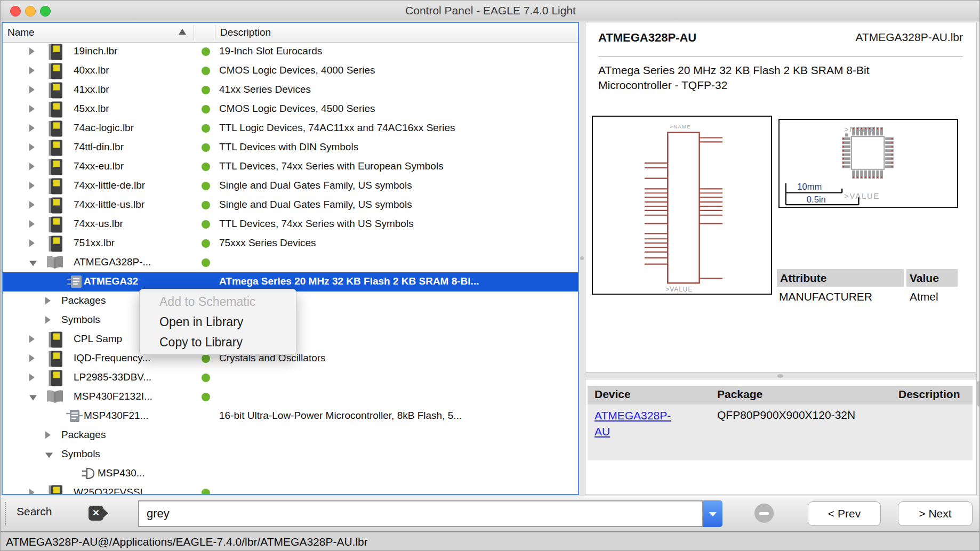 This screenshot has height=551, width=980. I want to click on symbol-preview: >NAME >VALUE, so click(682, 205).